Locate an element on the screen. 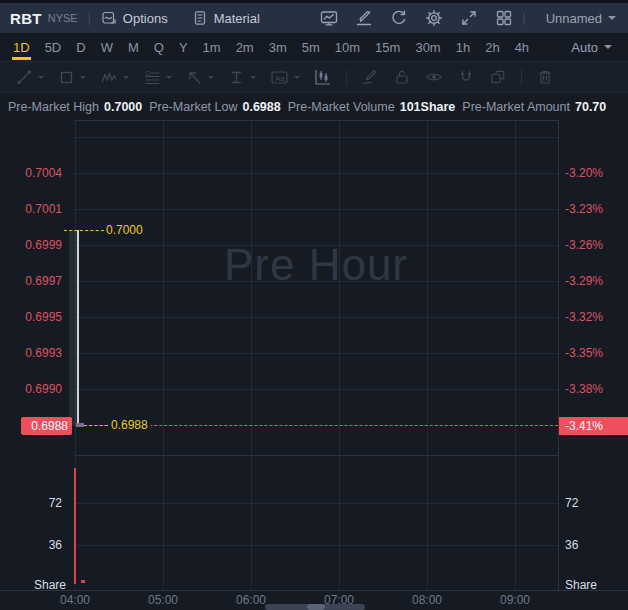 The width and height of the screenshot is (628, 610). exchange-label: NYSE is located at coordinates (63, 18).